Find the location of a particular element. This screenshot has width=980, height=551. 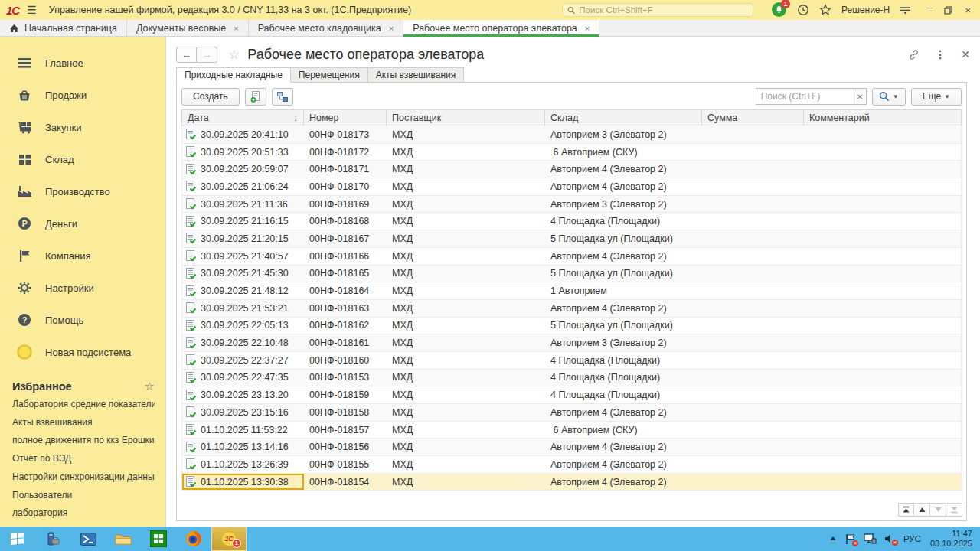

table-row: 30.09.2025 20:41:10 00НФ-018173 МХД Авто… is located at coordinates (571, 135).